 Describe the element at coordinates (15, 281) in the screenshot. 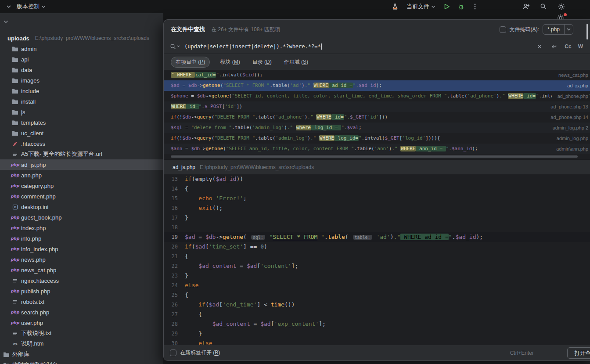

I see `text-file-icon` at that location.